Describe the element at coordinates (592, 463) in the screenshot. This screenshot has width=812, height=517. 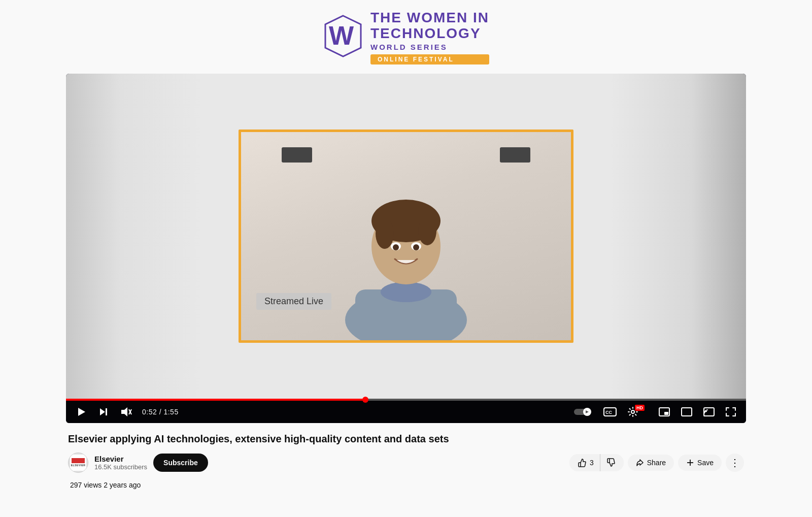
I see `like-count: 3` at that location.